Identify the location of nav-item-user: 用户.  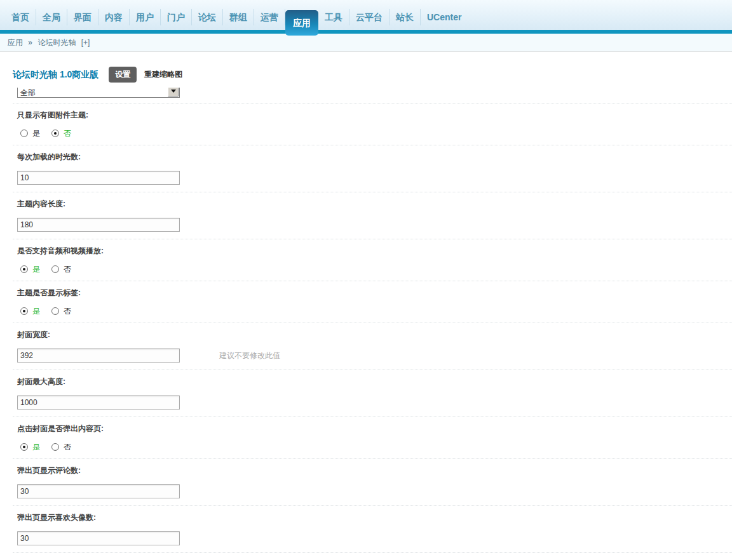
(145, 17).